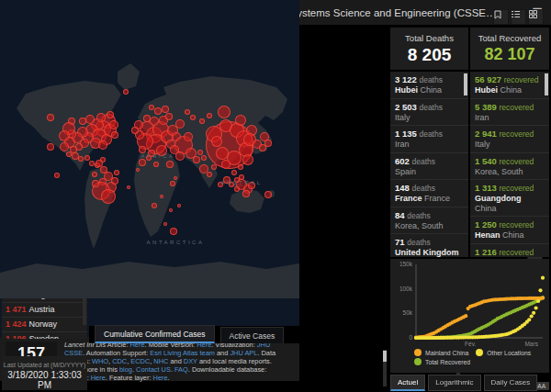  What do you see at coordinates (385, 356) in the screenshot?
I see `info-scroll-thumb` at bounding box center [385, 356].